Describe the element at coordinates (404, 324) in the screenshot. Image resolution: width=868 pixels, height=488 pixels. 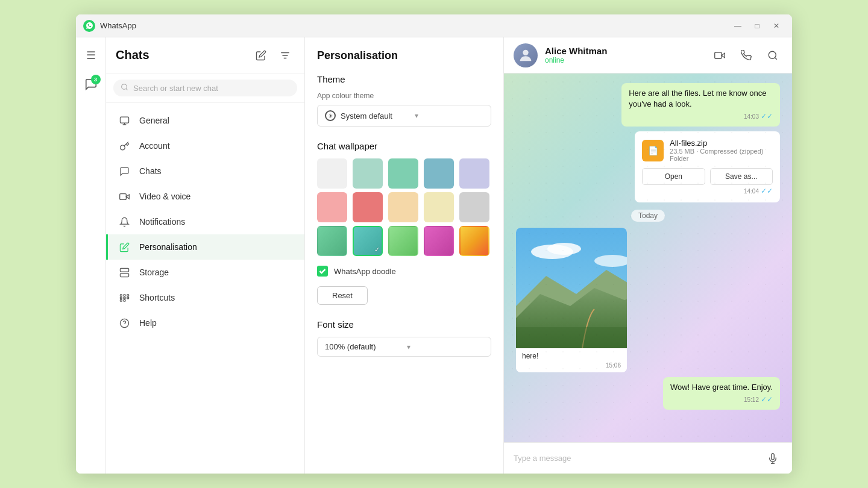
I see `font-size-section-title: Font size` at that location.